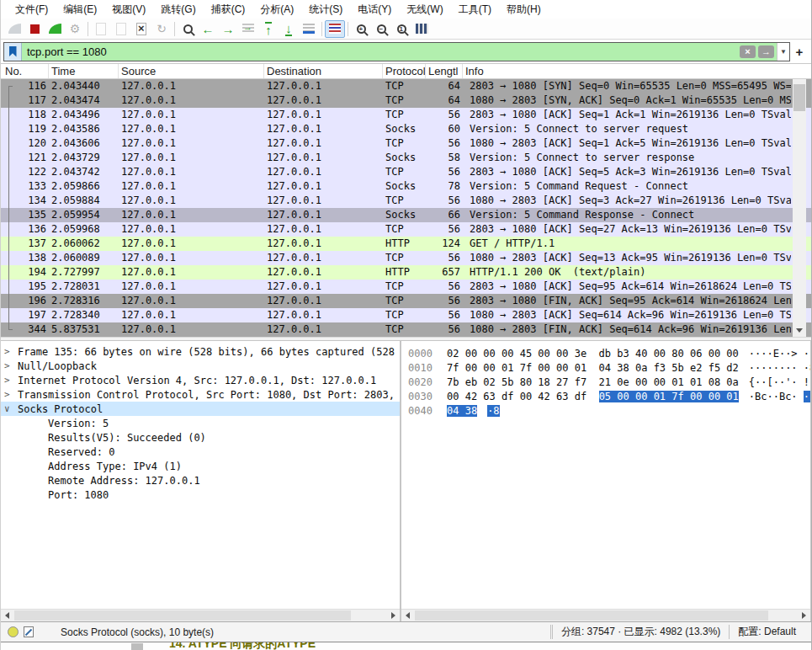  I want to click on packet-row: 194 2.727997 127.0.0.1 127.0.0.1 HTTP 65…, so click(406, 273).